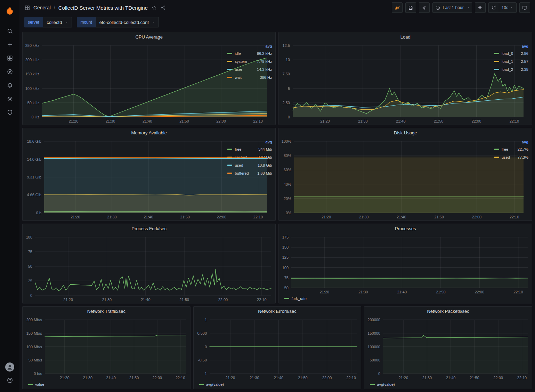  Describe the element at coordinates (480, 8) in the screenshot. I see `zoom-out-button` at that location.